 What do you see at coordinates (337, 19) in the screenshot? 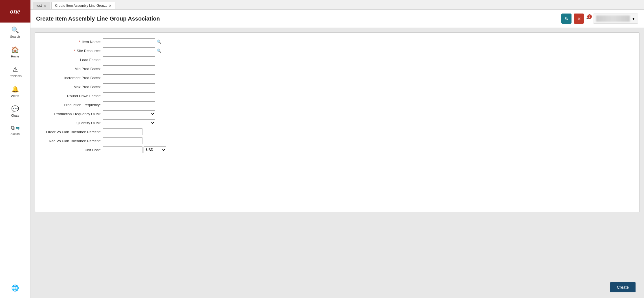
I see `page-header: Create Item Assembly Line Group Associat…` at bounding box center [337, 19].